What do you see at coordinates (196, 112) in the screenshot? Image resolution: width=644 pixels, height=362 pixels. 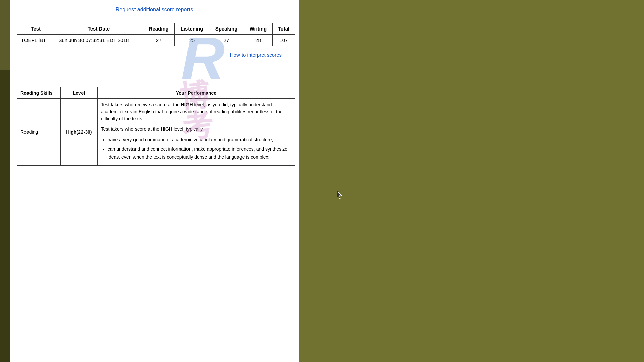 I see `performance-para1: Test takers who receive a score at the H…` at bounding box center [196, 112].